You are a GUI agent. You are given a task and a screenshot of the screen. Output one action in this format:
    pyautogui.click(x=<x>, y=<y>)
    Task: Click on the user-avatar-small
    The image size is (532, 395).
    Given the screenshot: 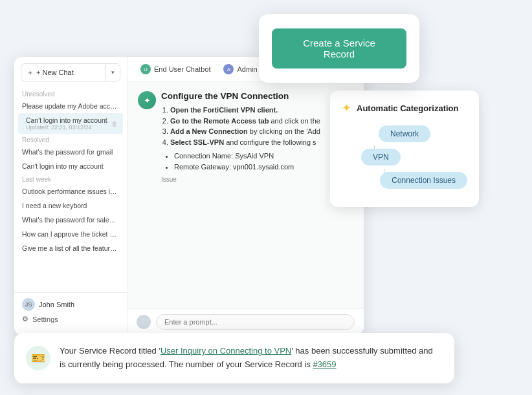 What is the action you would take?
    pyautogui.click(x=144, y=322)
    